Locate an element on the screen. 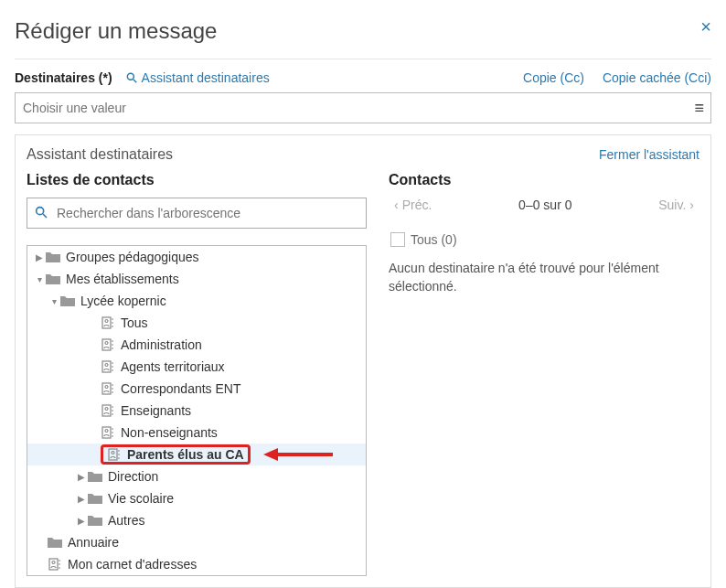 The image size is (726, 588). tree-item-parents-ca: Parents élus au CA is located at coordinates (197, 454).